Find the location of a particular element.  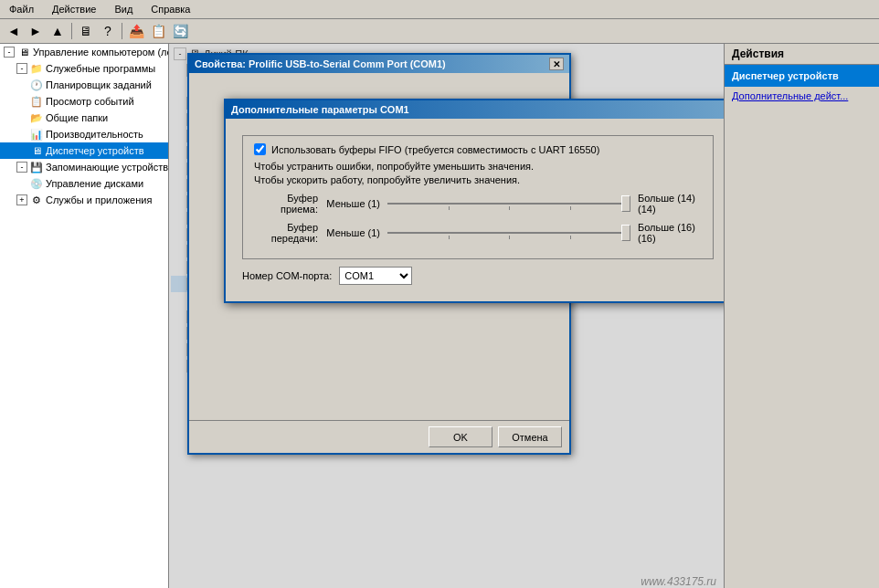

sidebar-scheduler-label: Планировщик заданий is located at coordinates (99, 85).